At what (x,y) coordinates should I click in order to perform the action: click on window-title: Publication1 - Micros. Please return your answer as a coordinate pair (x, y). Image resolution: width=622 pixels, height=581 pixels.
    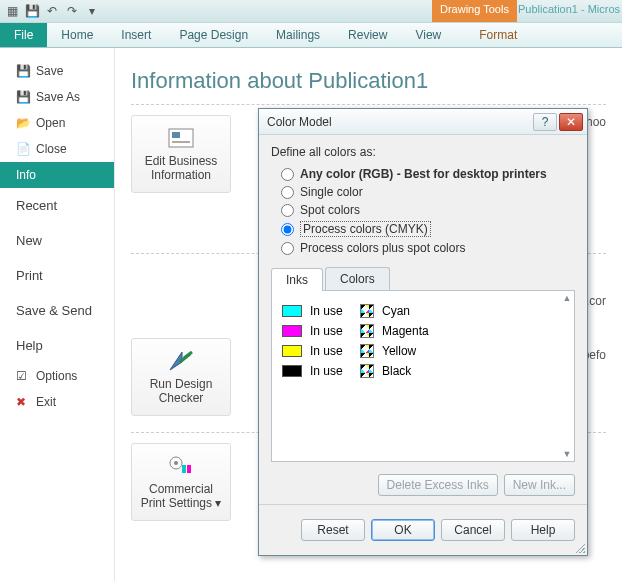
    Looking at the image, I should click on (569, 9).